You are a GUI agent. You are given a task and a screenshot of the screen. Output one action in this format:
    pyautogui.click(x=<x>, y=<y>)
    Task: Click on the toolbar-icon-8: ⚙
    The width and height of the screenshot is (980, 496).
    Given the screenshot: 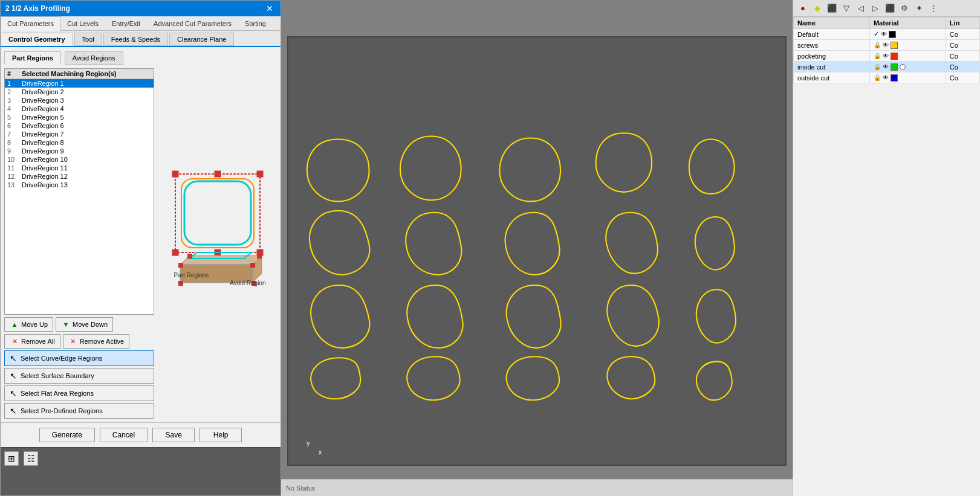 What is the action you would take?
    pyautogui.click(x=904, y=8)
    